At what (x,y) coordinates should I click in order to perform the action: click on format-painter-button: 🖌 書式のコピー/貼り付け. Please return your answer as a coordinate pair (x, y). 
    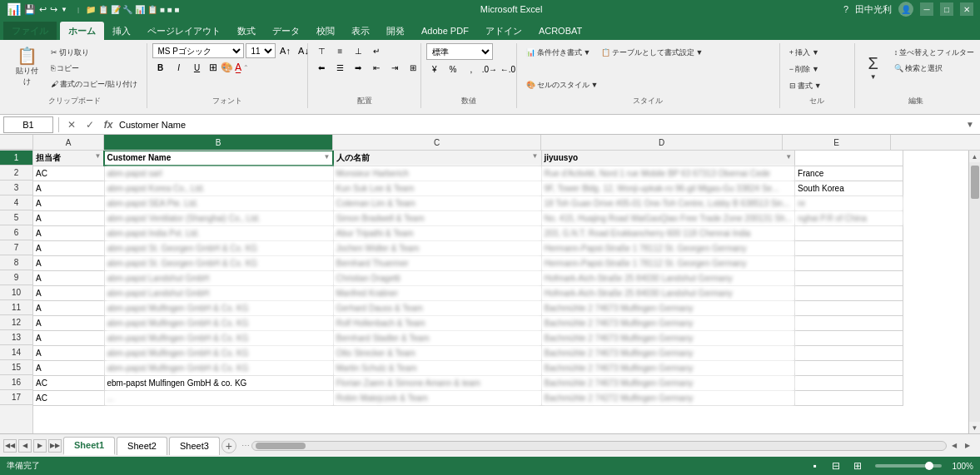
    Looking at the image, I should click on (94, 84).